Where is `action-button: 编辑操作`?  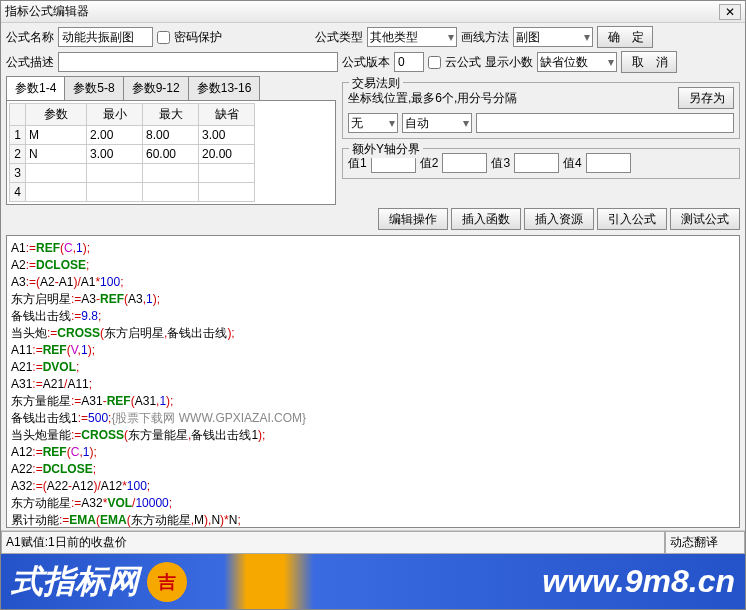 action-button: 编辑操作 is located at coordinates (413, 219).